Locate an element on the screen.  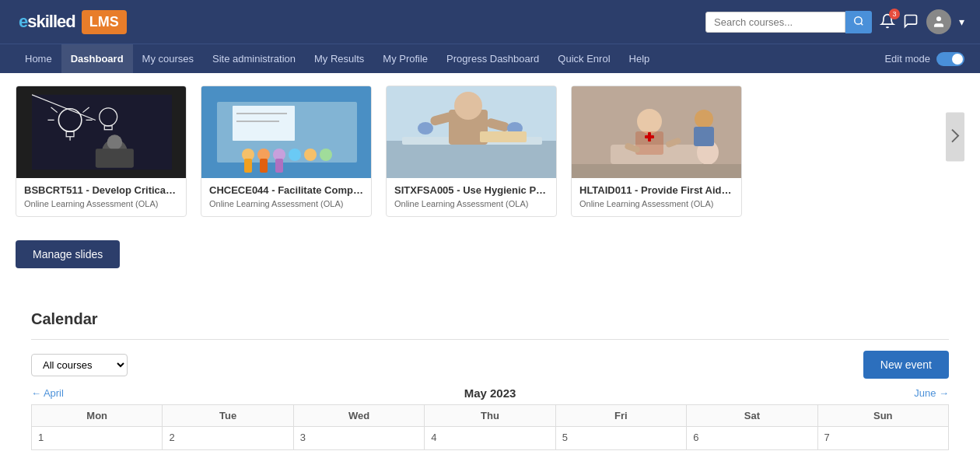
day-header-sun: Sun is located at coordinates (884, 416).